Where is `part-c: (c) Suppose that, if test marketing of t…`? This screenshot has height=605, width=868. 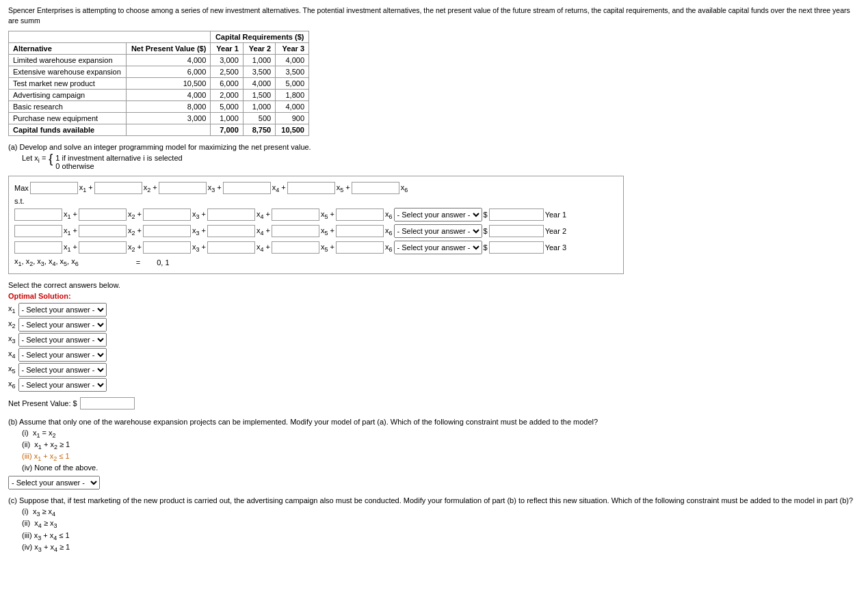
part-c: (c) Suppose that, if test marketing of t… is located at coordinates (434, 525).